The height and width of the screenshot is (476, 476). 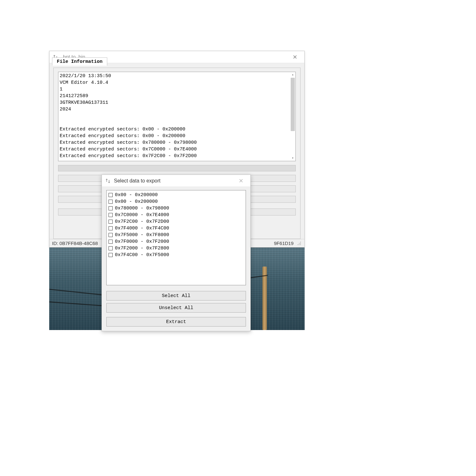 What do you see at coordinates (176, 208) in the screenshot?
I see `sector-item: 0x780000 - 0x798000` at bounding box center [176, 208].